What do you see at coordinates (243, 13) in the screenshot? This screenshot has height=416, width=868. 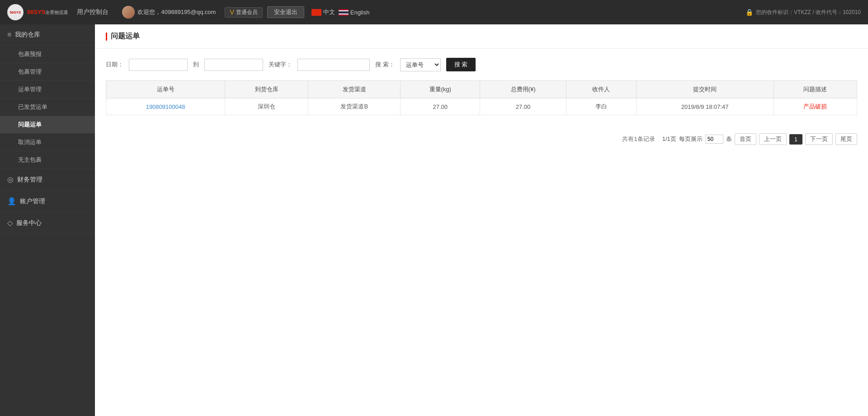 I see `member-badge: V 普通会员` at bounding box center [243, 13].